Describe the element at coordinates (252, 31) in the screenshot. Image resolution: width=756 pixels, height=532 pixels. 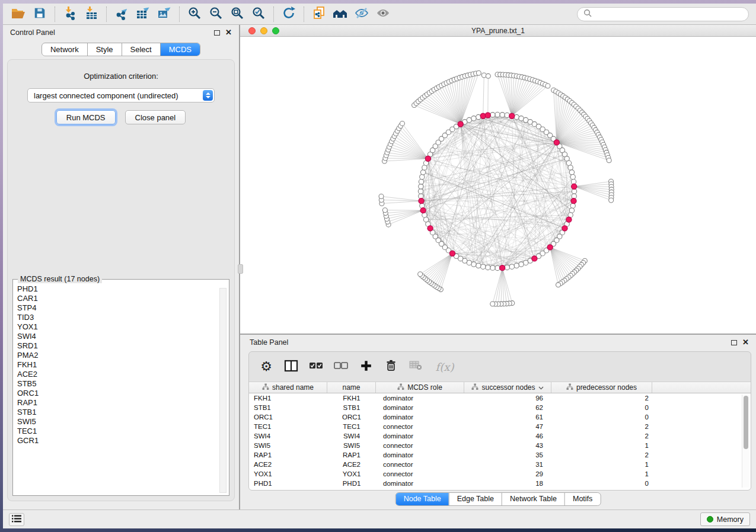
I see `close-window-icon` at that location.